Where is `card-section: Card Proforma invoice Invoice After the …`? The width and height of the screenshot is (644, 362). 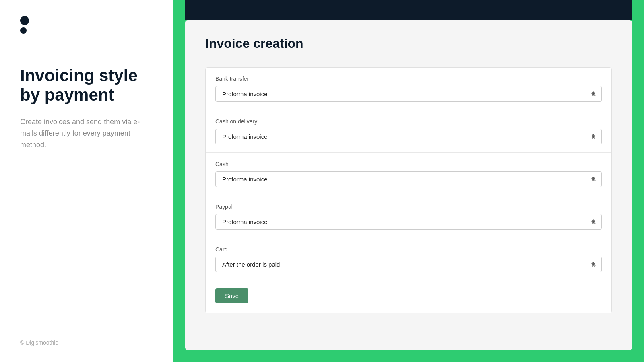
card-section: Card Proforma invoice Invoice After the … is located at coordinates (409, 259).